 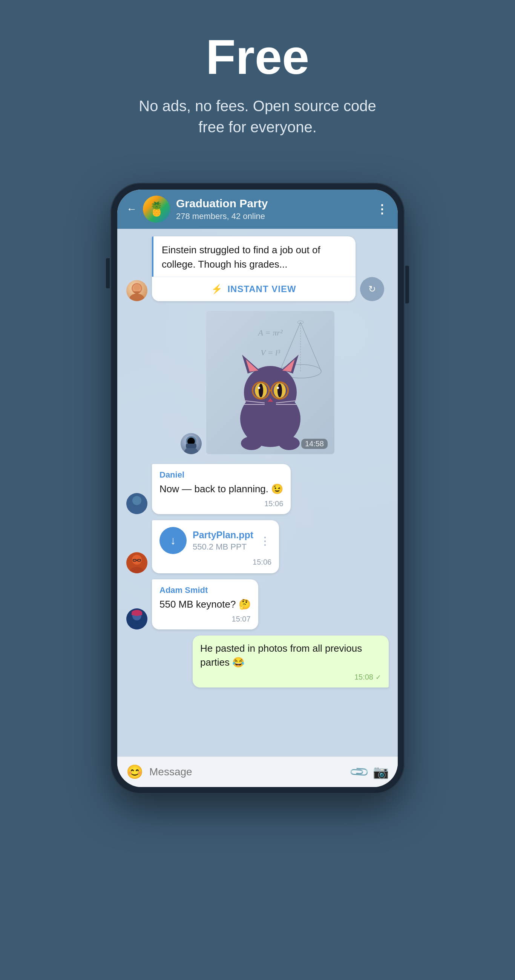 What do you see at coordinates (205, 590) in the screenshot?
I see `sender-name: Adam Smidt` at bounding box center [205, 590].